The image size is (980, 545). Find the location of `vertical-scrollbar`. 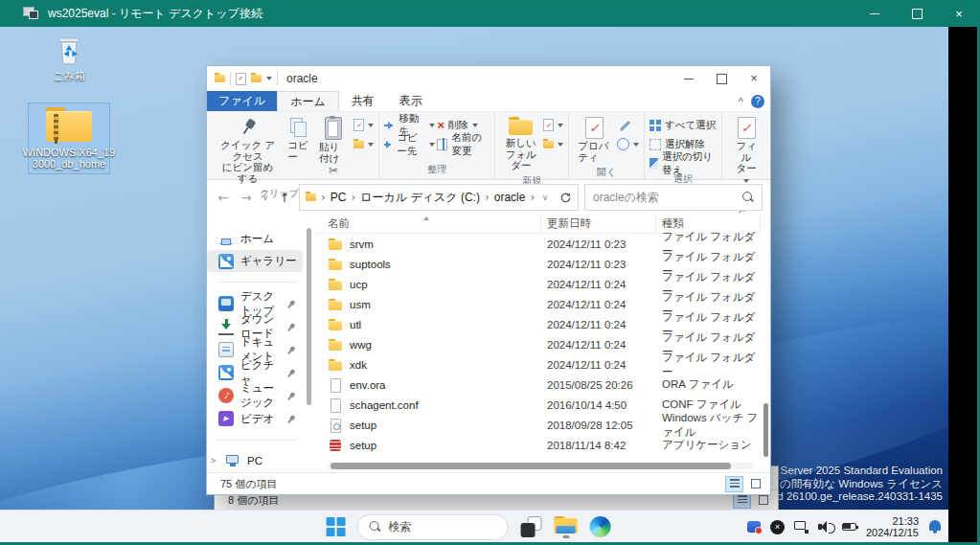

vertical-scrollbar is located at coordinates (766, 346).